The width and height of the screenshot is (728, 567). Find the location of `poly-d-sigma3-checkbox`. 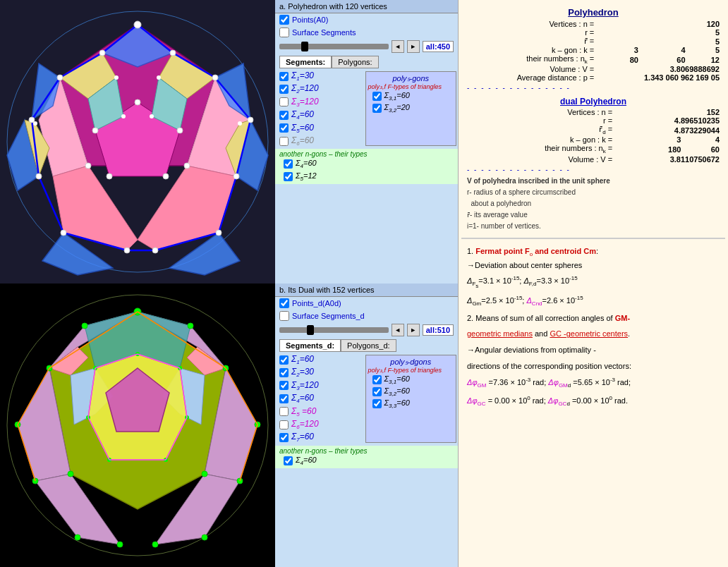

poly-d-sigma3-checkbox is located at coordinates (377, 403).